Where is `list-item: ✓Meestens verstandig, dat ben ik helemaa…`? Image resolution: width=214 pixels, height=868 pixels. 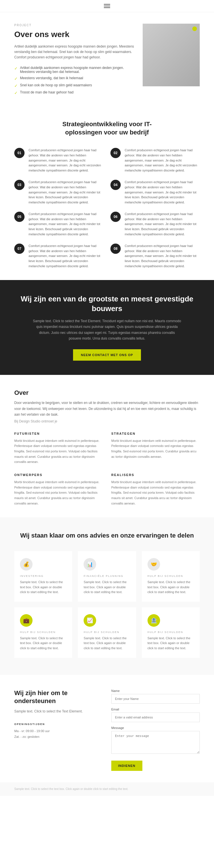
list-item: ✓Meestens verstandig, dat ben ik helemaa… is located at coordinates (74, 79).